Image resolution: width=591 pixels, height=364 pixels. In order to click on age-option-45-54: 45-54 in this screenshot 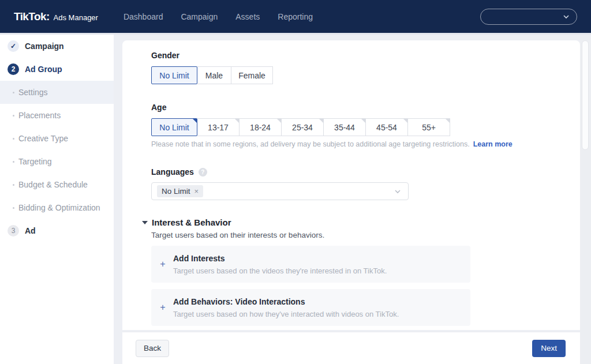, I will do `click(387, 127)`.